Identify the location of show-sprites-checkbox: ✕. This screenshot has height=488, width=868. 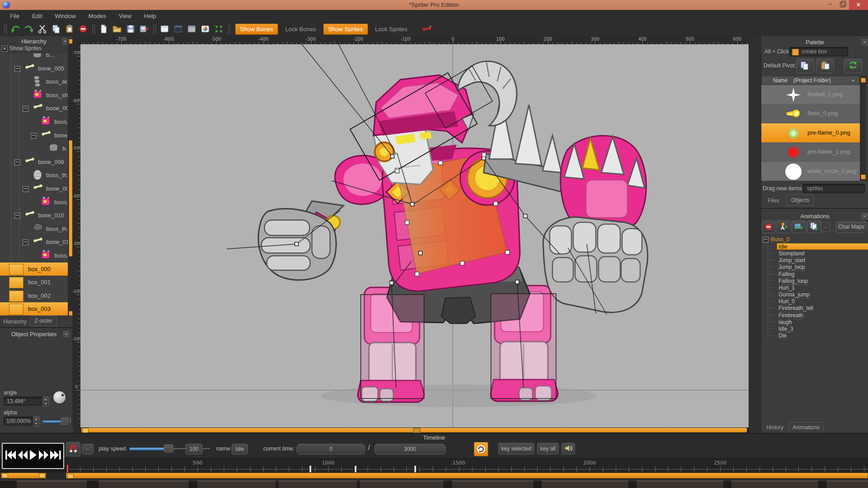
(5, 49).